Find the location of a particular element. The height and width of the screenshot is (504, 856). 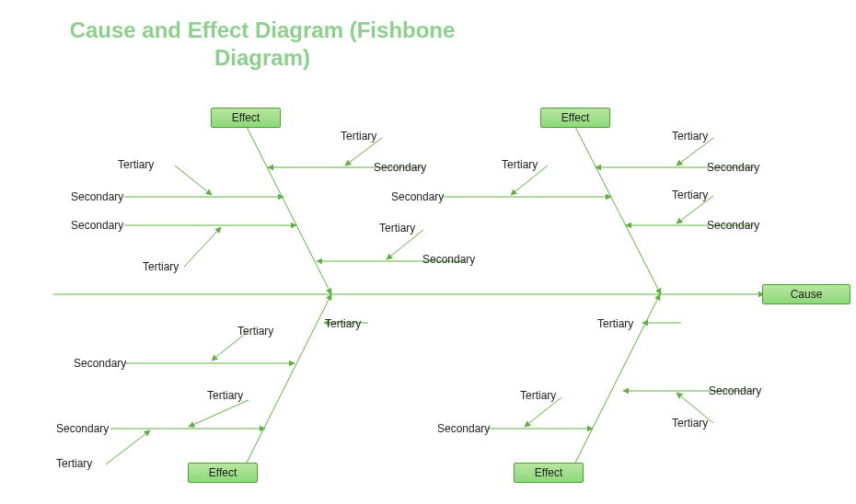

effect-box-top-left: Effect is located at coordinates (246, 118).